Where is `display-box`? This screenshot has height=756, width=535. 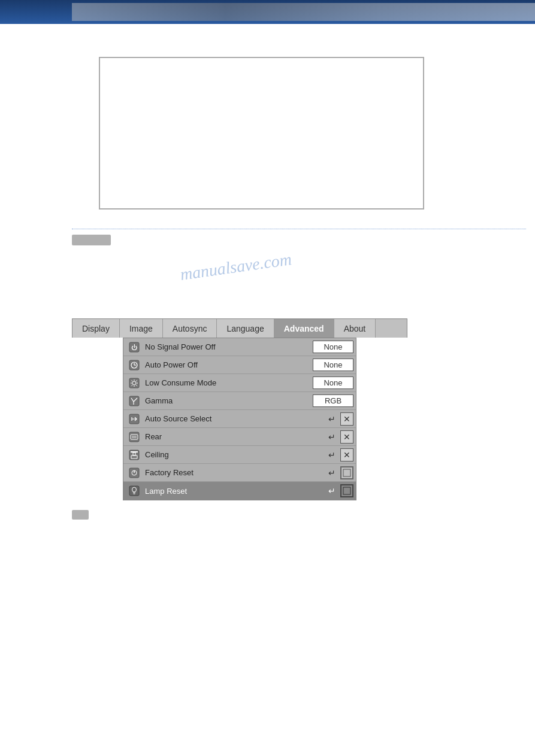
display-box is located at coordinates (261, 133).